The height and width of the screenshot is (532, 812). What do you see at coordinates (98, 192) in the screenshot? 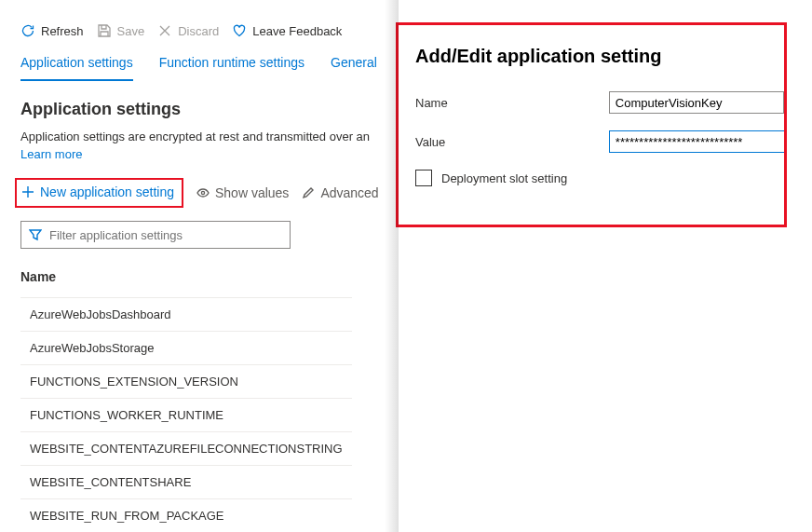
I see `new-setting-button: New application setting` at bounding box center [98, 192].